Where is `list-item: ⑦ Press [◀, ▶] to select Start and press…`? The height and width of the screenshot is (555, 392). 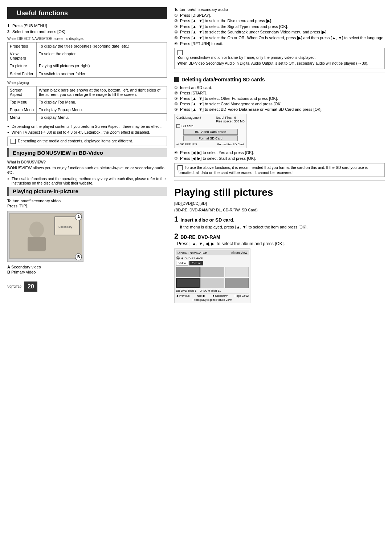 list-item: ⑦ Press [◀, ▶] to select Start and press… is located at coordinates (279, 158).